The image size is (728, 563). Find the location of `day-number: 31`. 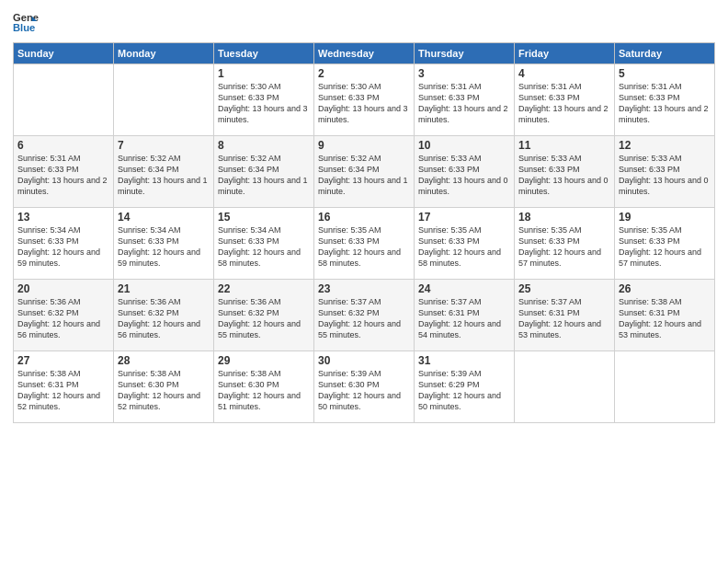

day-number: 31 is located at coordinates (464, 361).